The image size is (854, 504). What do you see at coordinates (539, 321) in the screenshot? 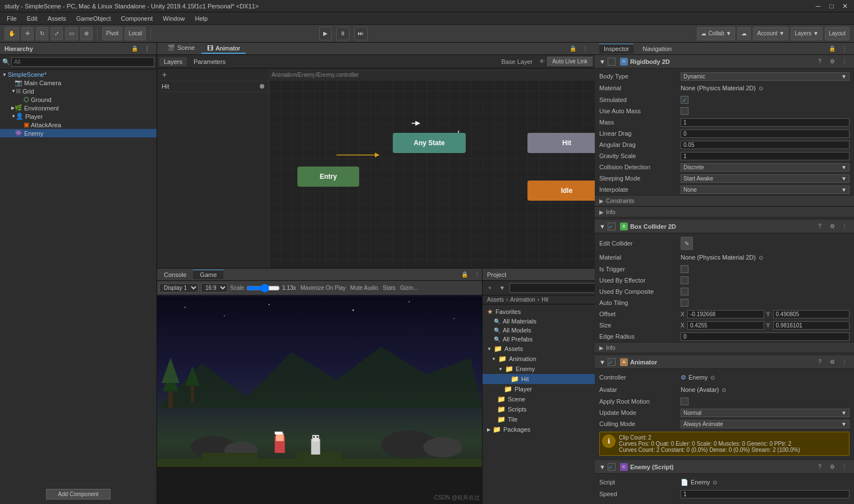
I see `tree-all-materials: 🔍 All Materials` at bounding box center [539, 321].